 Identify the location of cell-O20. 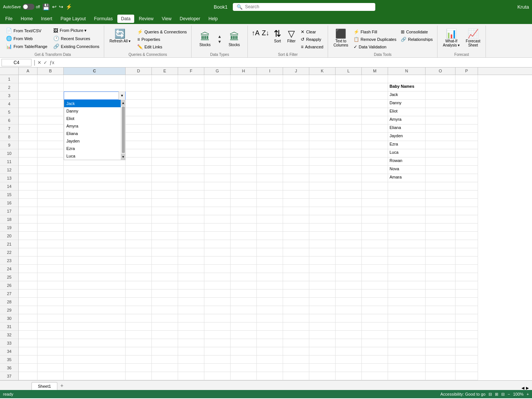
(441, 236).